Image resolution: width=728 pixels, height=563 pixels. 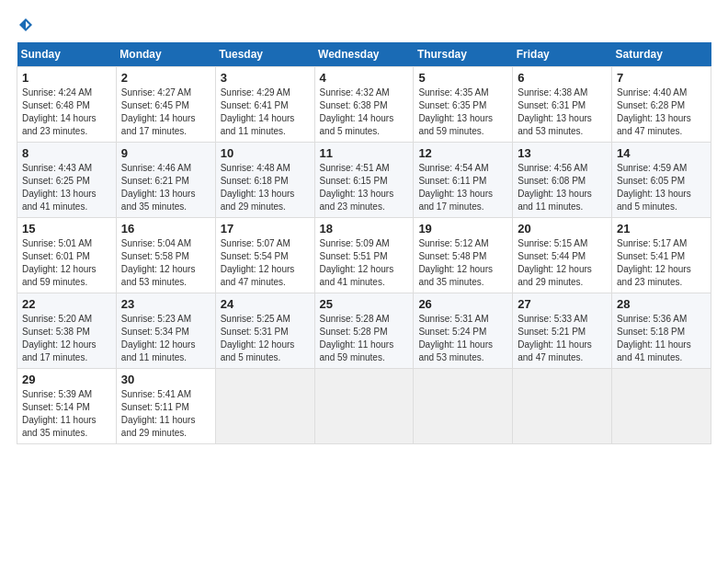 I want to click on day-detail: Sunrise: 4:24 AM Sunset: 6:48 PM Dayligh…, so click(x=66, y=112).